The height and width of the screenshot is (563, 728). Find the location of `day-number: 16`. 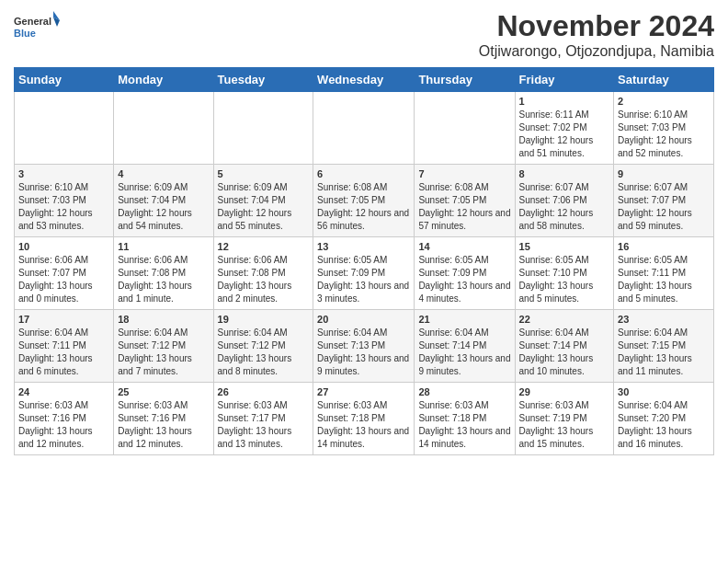

day-number: 16 is located at coordinates (664, 247).